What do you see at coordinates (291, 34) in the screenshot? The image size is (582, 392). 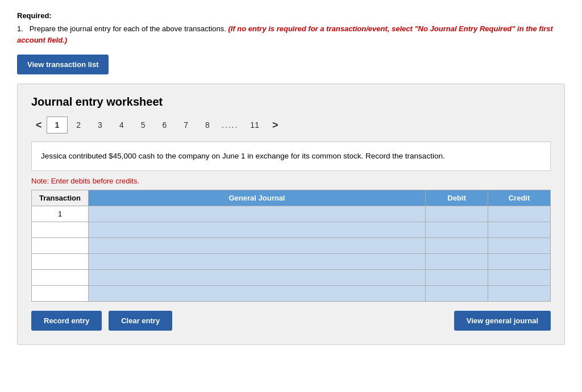 I see `instructions: 1. Prepare the journal entry for each of…` at bounding box center [291, 34].